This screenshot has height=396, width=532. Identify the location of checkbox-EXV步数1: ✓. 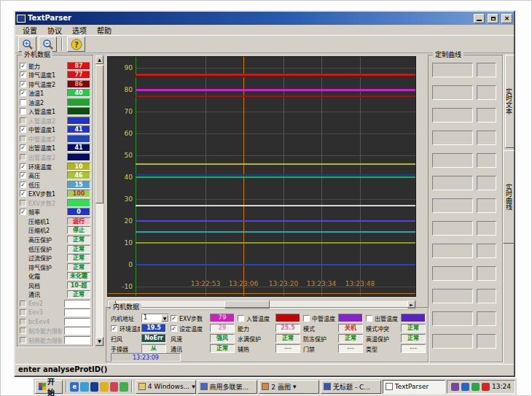
(23, 194).